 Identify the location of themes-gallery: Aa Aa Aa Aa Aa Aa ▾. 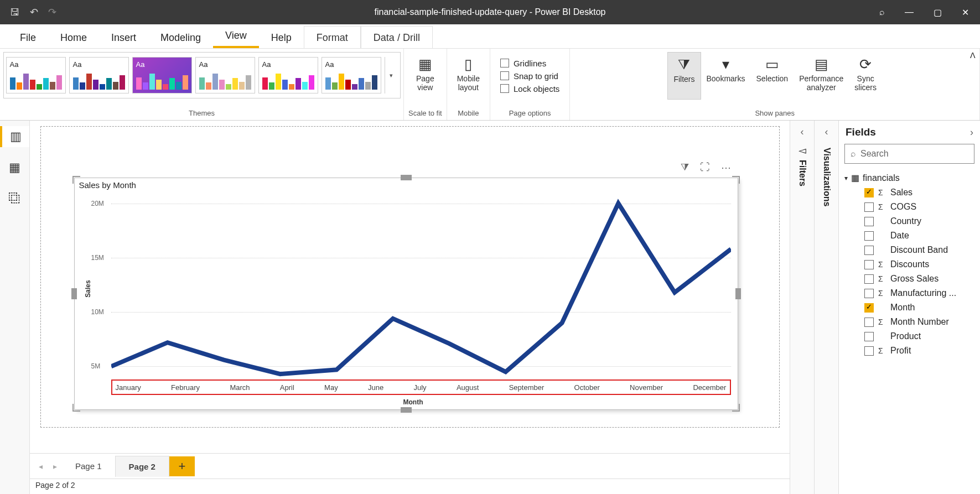
(202, 75).